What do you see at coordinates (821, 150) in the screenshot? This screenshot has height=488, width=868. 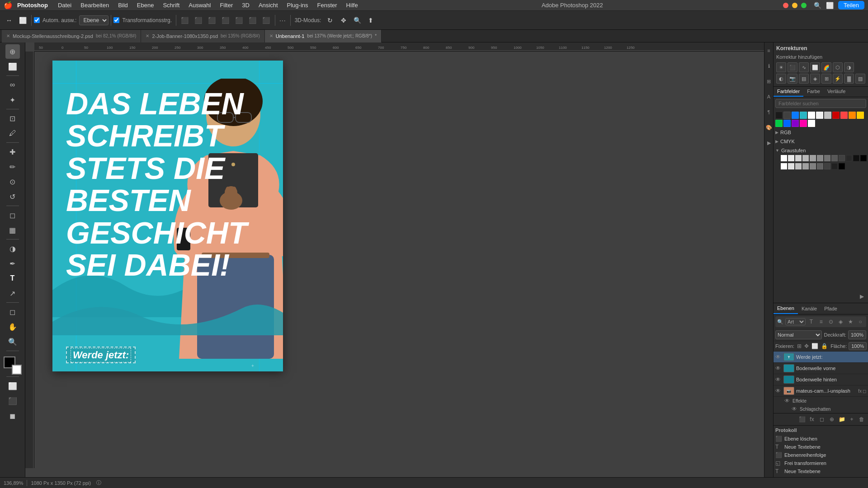 I see `group-header-graustufen: ▼ Graustufen` at bounding box center [821, 150].